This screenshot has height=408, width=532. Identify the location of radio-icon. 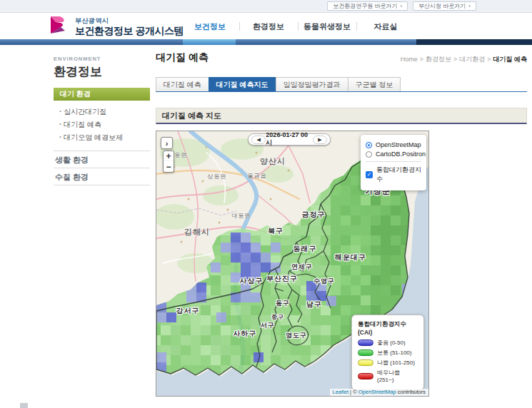
(368, 154).